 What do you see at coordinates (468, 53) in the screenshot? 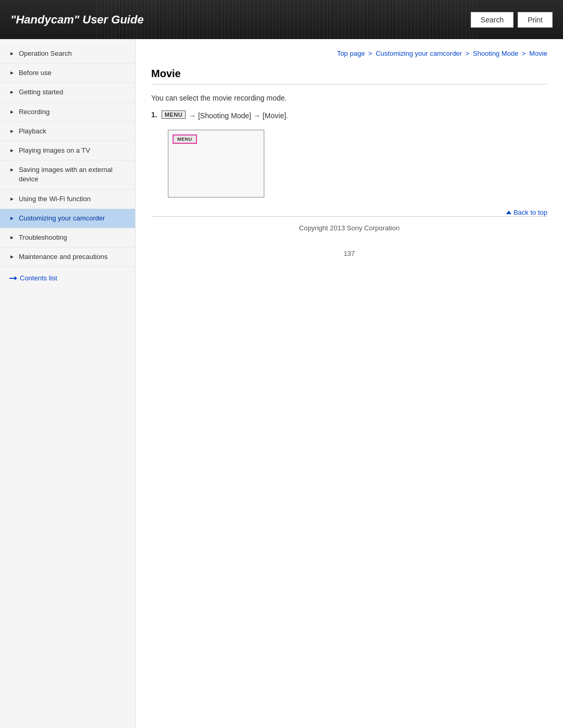
I see `breadcrumb-sep-2: >` at bounding box center [468, 53].